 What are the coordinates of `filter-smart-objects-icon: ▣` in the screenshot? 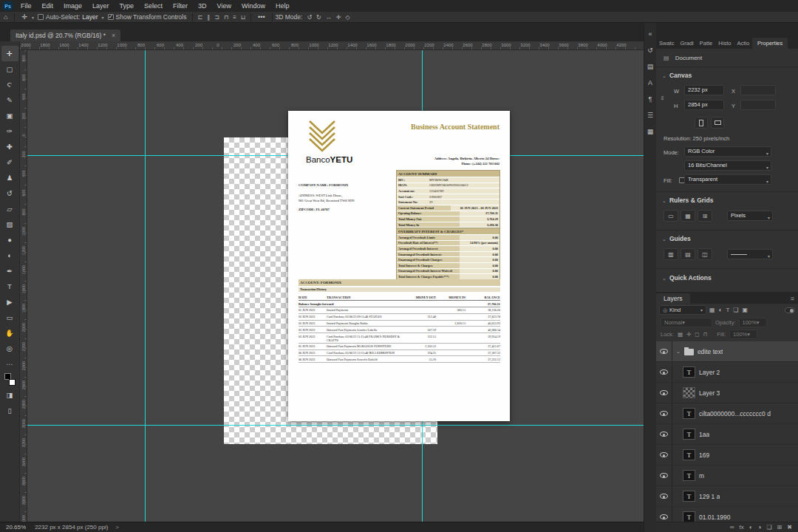 It's located at (745, 310).